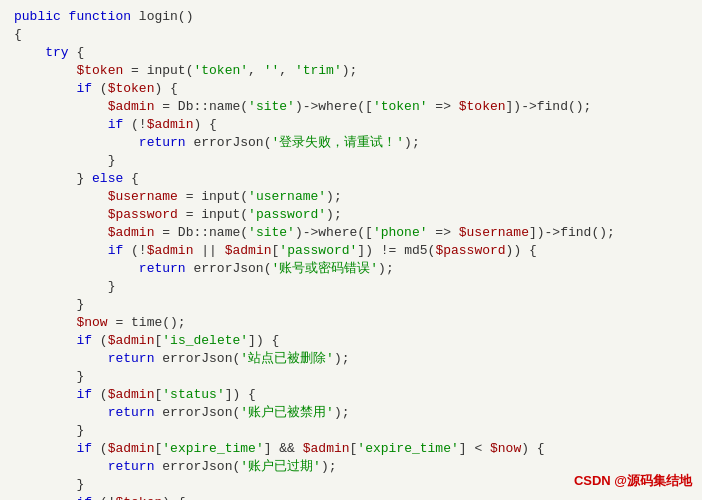 The height and width of the screenshot is (500, 702). Describe the element at coordinates (351, 107) in the screenshot. I see `code-line: $admin = Db::name('site')->where(['token…` at that location.